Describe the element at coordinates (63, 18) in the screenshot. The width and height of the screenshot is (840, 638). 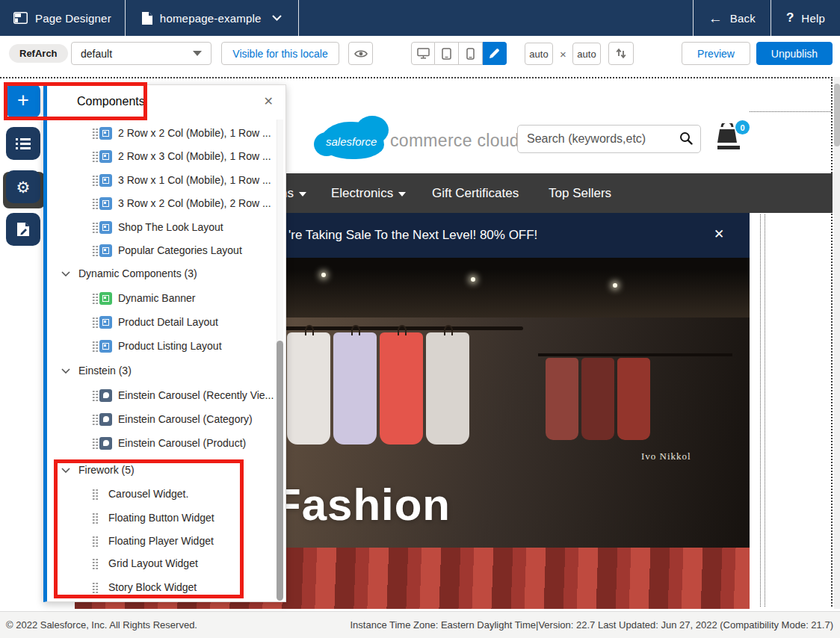
I see `app-title-block: Page Designer` at that location.